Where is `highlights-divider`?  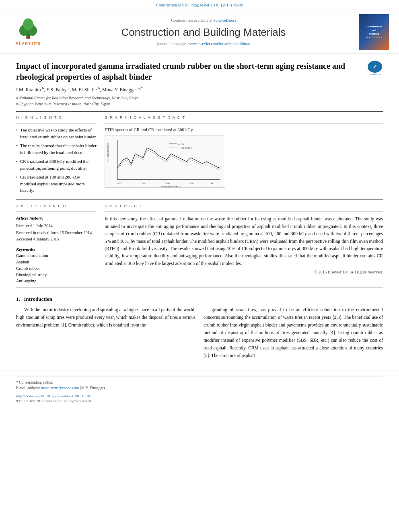
highlights-divider is located at coordinates (56, 123).